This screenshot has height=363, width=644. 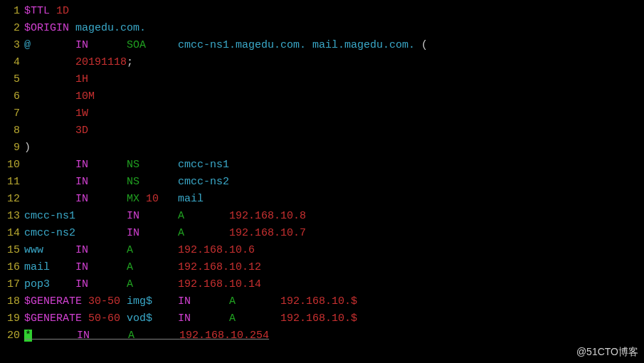 What do you see at coordinates (334, 233) in the screenshot?
I see `line-content: cmcc-ns2 IN A 192.168.10.7` at bounding box center [334, 233].